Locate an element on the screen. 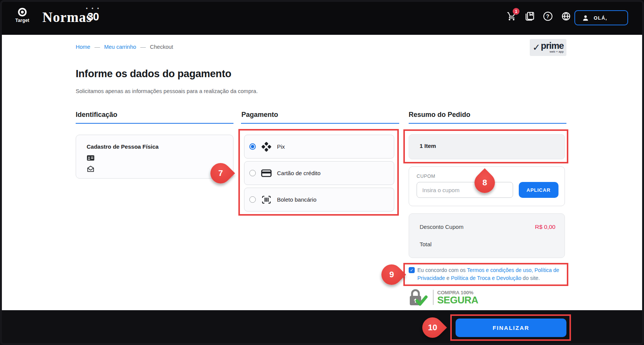 The image size is (644, 345). breadcrumb-cart: Meu carrinho is located at coordinates (120, 47).